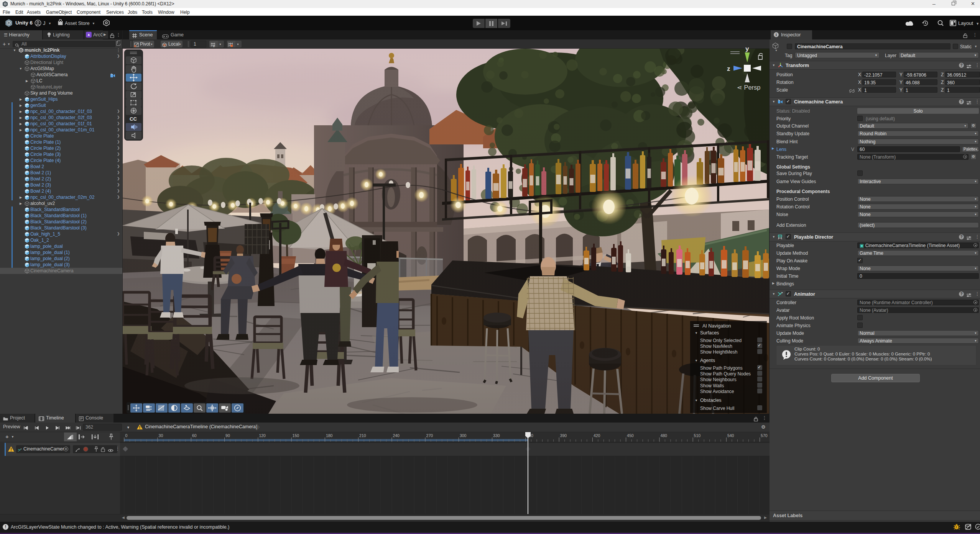 The width and height of the screenshot is (980, 534). What do you see at coordinates (430, 436) in the screenshot?
I see `svg-text: 270` at bounding box center [430, 436].